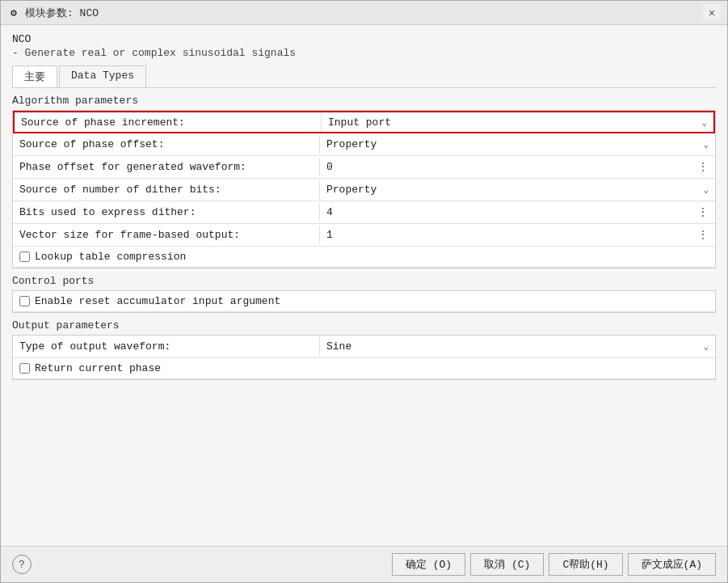 The width and height of the screenshot is (728, 583). I want to click on algorithm-section-label: Algorithm parameters, so click(364, 100).